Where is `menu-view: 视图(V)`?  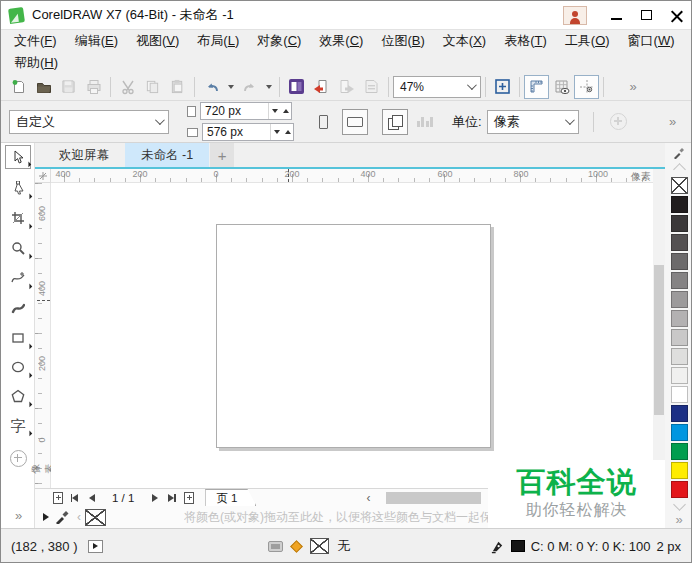
menu-view: 视图(V) is located at coordinates (158, 41).